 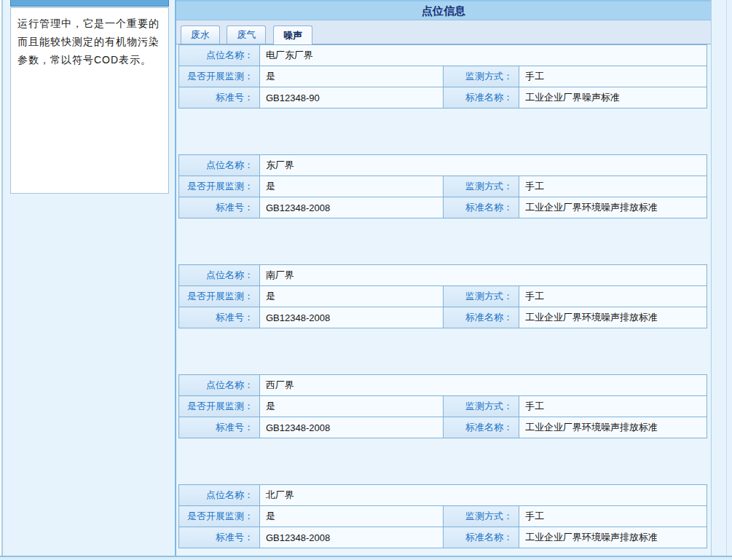 What do you see at coordinates (352, 98) in the screenshot?
I see `standard-no-value: GB12348-90` at bounding box center [352, 98].